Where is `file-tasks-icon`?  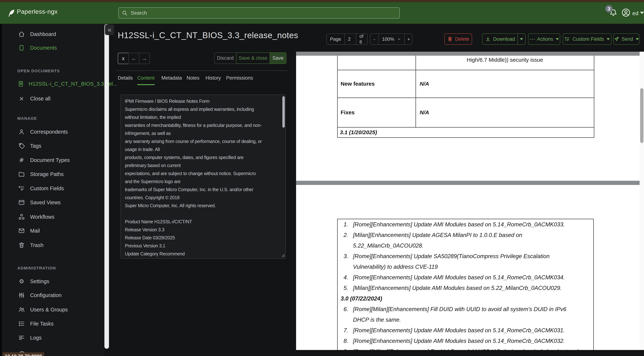 file-tasks-icon is located at coordinates (22, 324).